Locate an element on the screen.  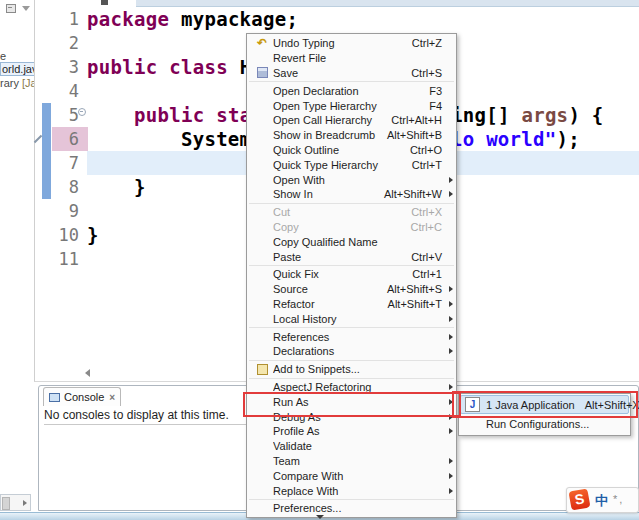
code-text: } is located at coordinates (116, 187).